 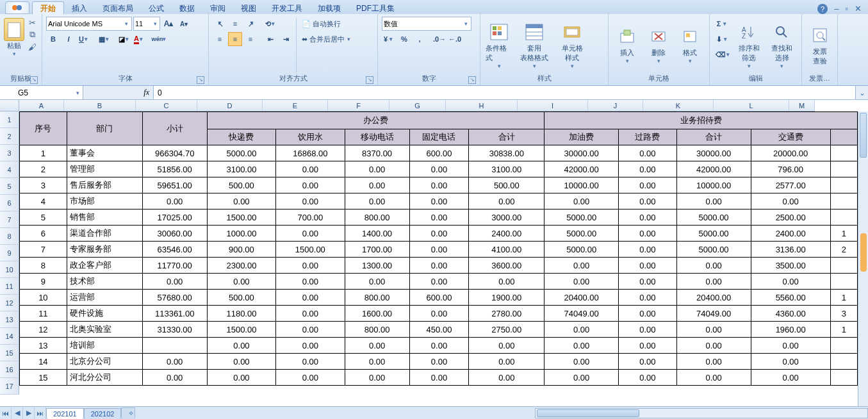 I want to click on cell: 2400.00, so click(x=507, y=233).